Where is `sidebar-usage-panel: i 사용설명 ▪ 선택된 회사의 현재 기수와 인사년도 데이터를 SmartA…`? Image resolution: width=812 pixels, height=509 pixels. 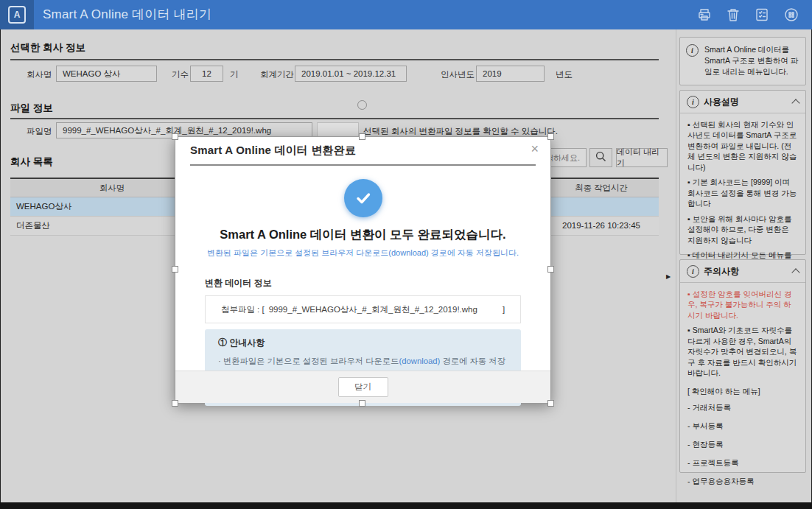
sidebar-usage-panel: i 사용설명 ▪ 선택된 회사의 현재 기수와 인사년도 데이터를 SmartA… is located at coordinates (743, 172).